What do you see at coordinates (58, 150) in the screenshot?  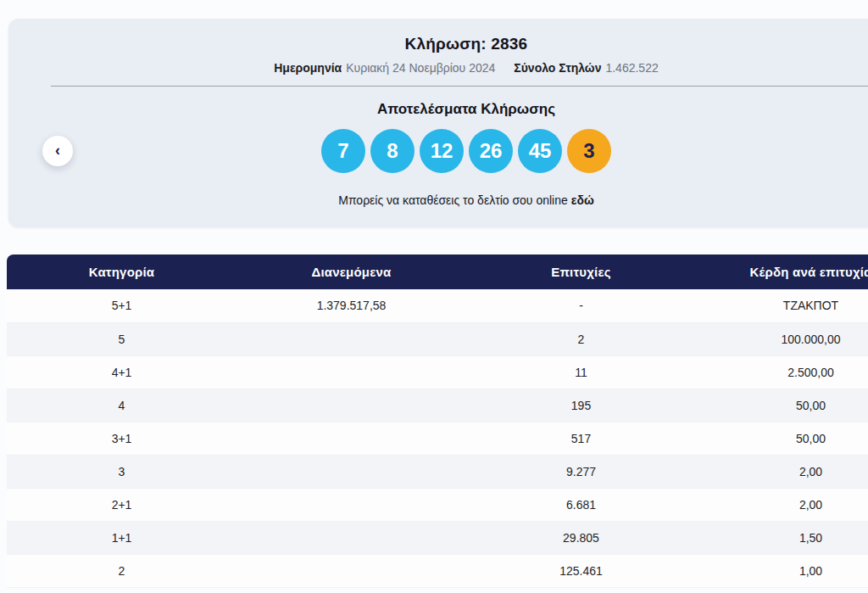 I see `chevron-left-icon: ‹` at bounding box center [58, 150].